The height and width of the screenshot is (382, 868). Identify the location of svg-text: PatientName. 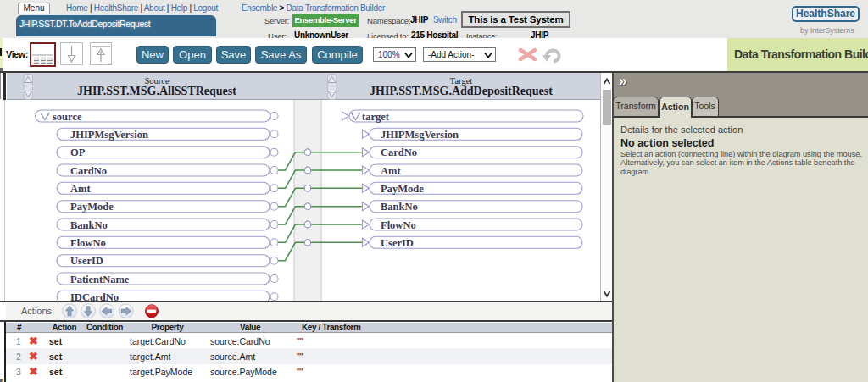
(100, 280).